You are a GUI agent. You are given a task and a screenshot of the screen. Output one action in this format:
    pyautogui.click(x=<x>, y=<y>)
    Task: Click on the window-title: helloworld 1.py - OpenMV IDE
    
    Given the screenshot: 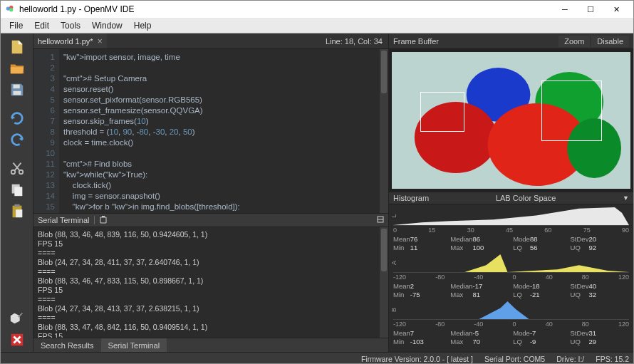 What is the action you would take?
    pyautogui.click(x=286, y=9)
    